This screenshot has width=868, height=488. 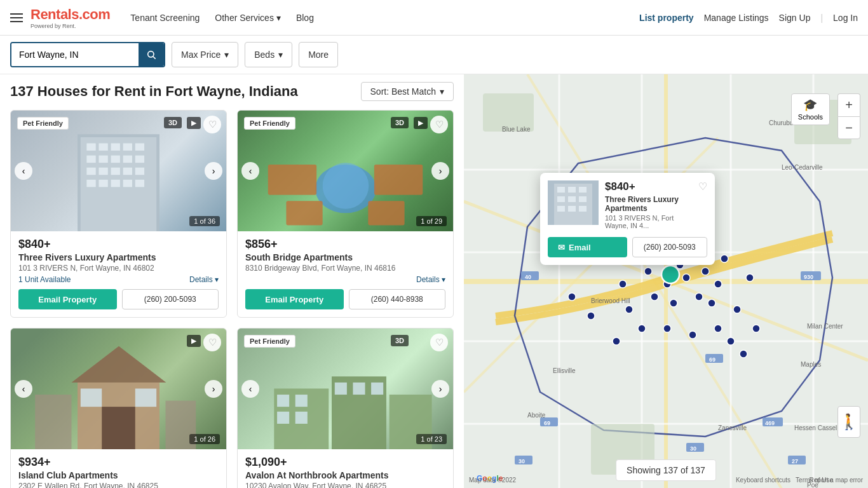 I want to click on map-attribution: Map data ©2022, so click(x=492, y=480).